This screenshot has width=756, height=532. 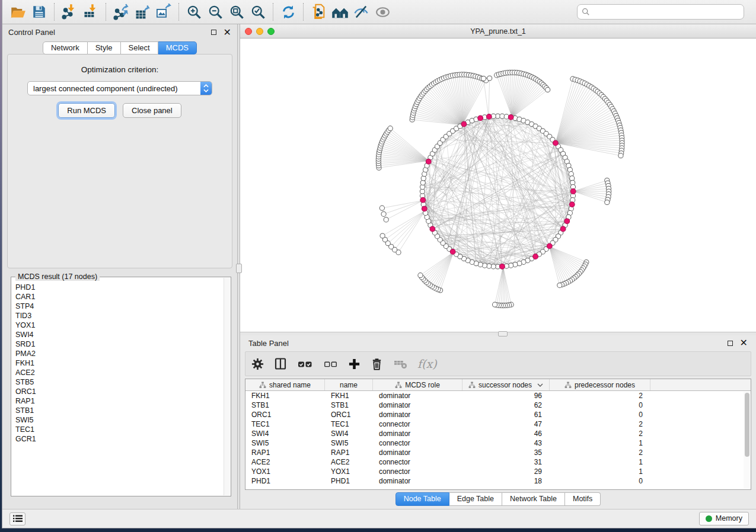 What do you see at coordinates (495, 453) in the screenshot?
I see `table-row: RAP1RAP1dominator352` at bounding box center [495, 453].